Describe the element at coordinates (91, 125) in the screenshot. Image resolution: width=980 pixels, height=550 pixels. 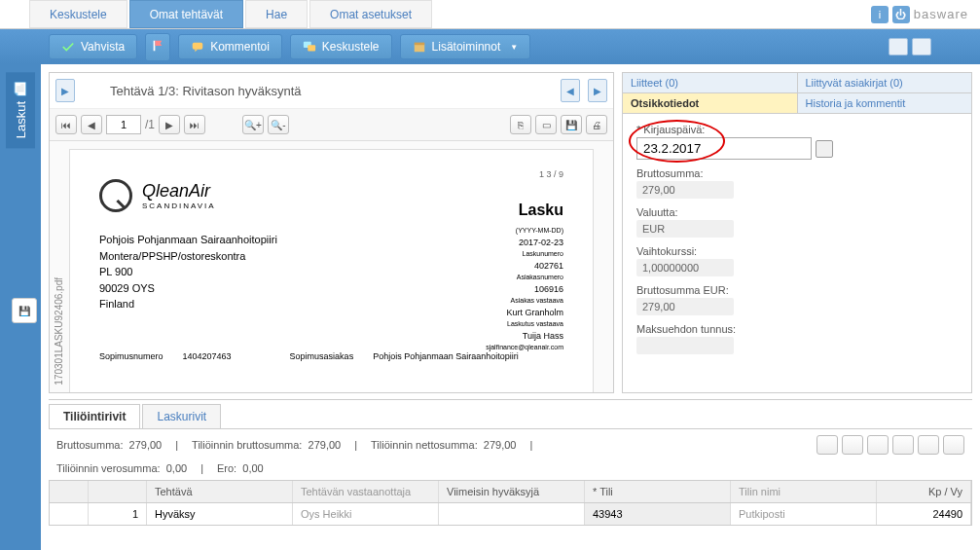
I see `prev-page-button: ◀` at that location.